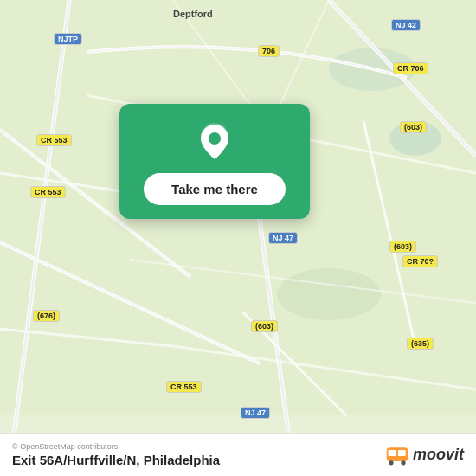 This screenshot has width=476, height=476. What do you see at coordinates (116, 455) in the screenshot?
I see `bottom-left-info: © OpenStreetMap contributors Exit 56A/Hu…` at bounding box center [116, 455].